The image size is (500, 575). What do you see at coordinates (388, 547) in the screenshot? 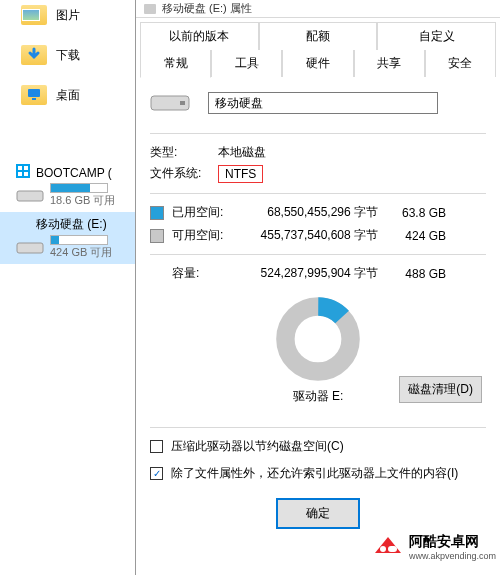
I see `watermark-logo-icon` at bounding box center [388, 547].